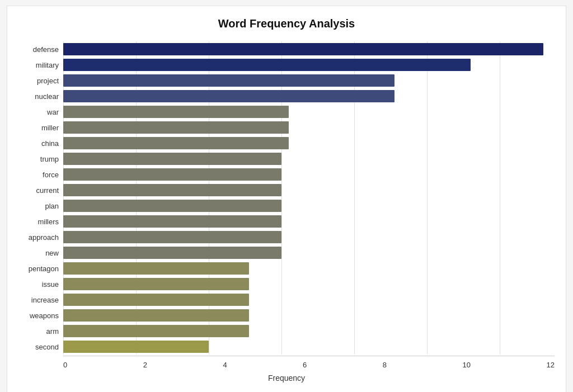 This screenshot has width=573, height=392. What do you see at coordinates (50, 174) in the screenshot?
I see `y-label: force` at bounding box center [50, 174].